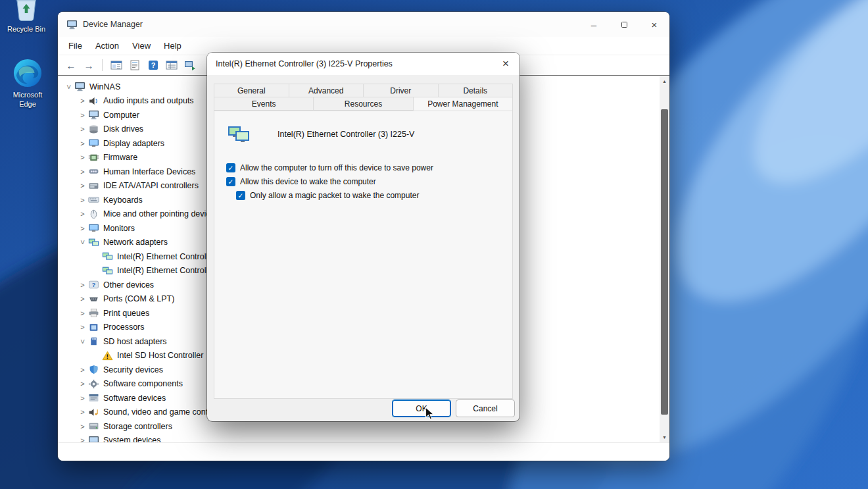 The image size is (868, 489). What do you see at coordinates (337, 168) in the screenshot?
I see `checkbox-label: Allow the computer to turn off this devi…` at bounding box center [337, 168].